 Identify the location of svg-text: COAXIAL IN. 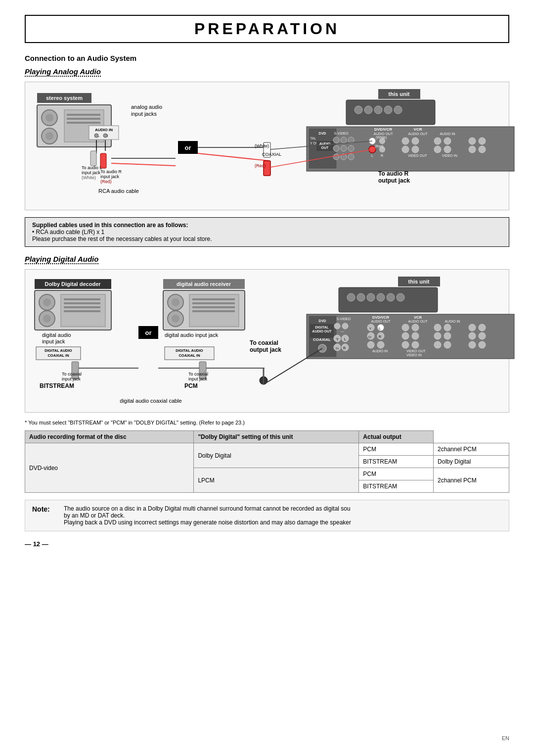
(58, 355).